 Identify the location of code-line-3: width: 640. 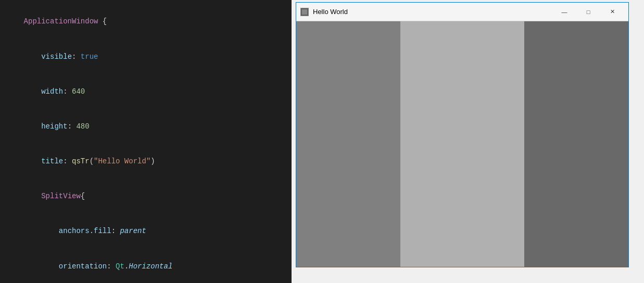
(146, 92).